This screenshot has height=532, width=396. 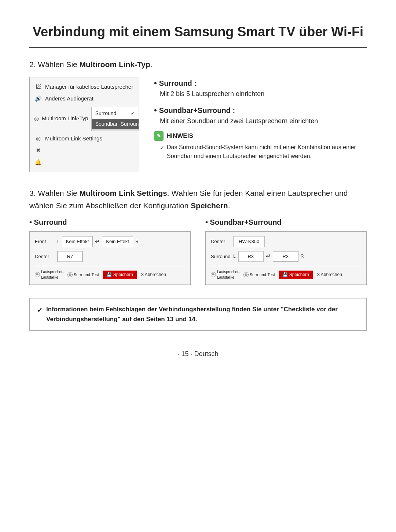 I want to click on speichern-label: Speichern, so click(x=123, y=275).